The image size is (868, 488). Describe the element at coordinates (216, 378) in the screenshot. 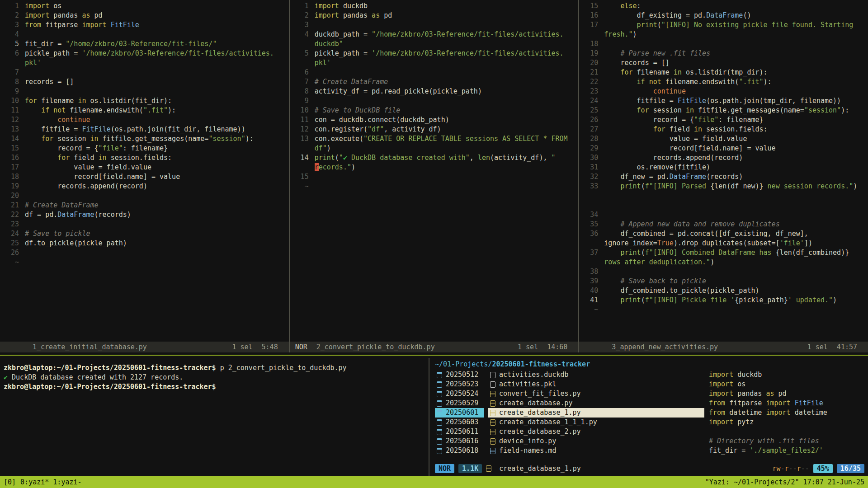

I see `terminal-line: ✔ DuckDB database created with 2127 reco…` at that location.